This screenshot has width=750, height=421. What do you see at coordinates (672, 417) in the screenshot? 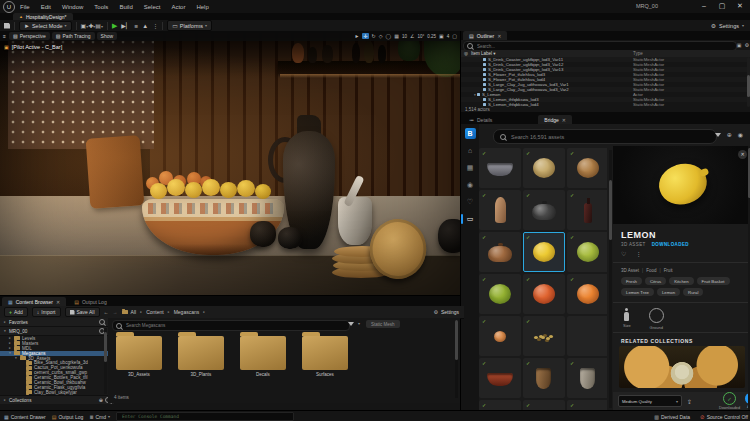
I see `derived-data-button: ▥ Derived Data` at bounding box center [672, 417].